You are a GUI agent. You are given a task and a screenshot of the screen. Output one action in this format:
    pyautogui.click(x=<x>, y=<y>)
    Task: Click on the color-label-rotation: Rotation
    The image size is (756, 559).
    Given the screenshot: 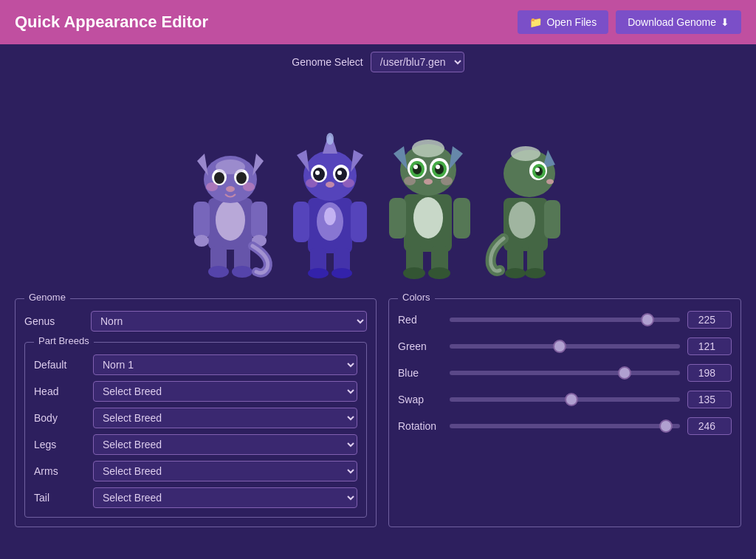 What is the action you would take?
    pyautogui.click(x=420, y=426)
    